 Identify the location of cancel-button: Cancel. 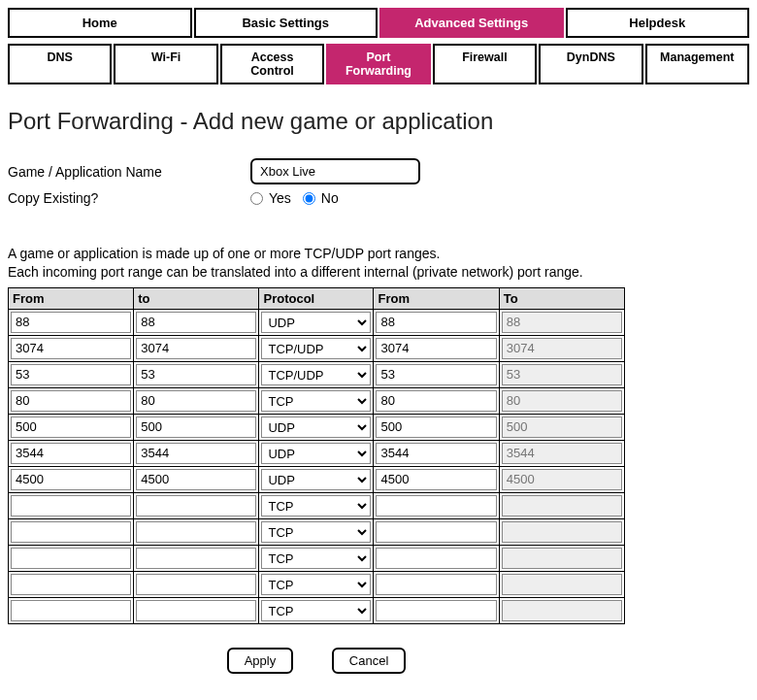
(369, 660).